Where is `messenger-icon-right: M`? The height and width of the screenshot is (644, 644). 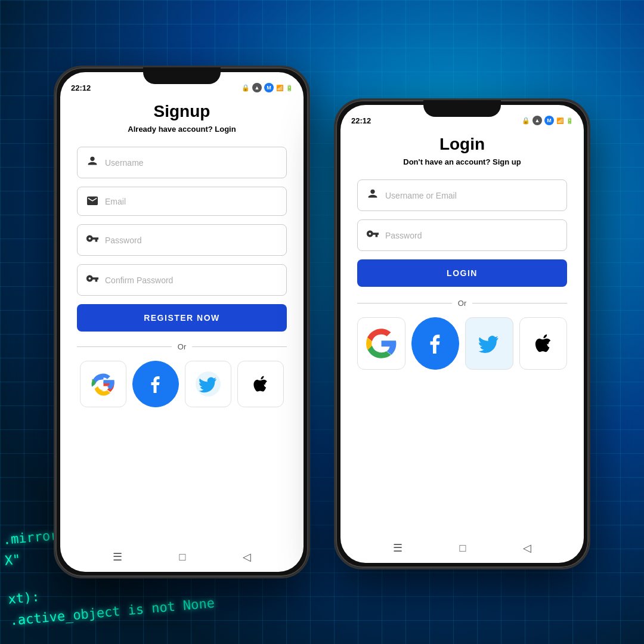
messenger-icon-right: M is located at coordinates (549, 120).